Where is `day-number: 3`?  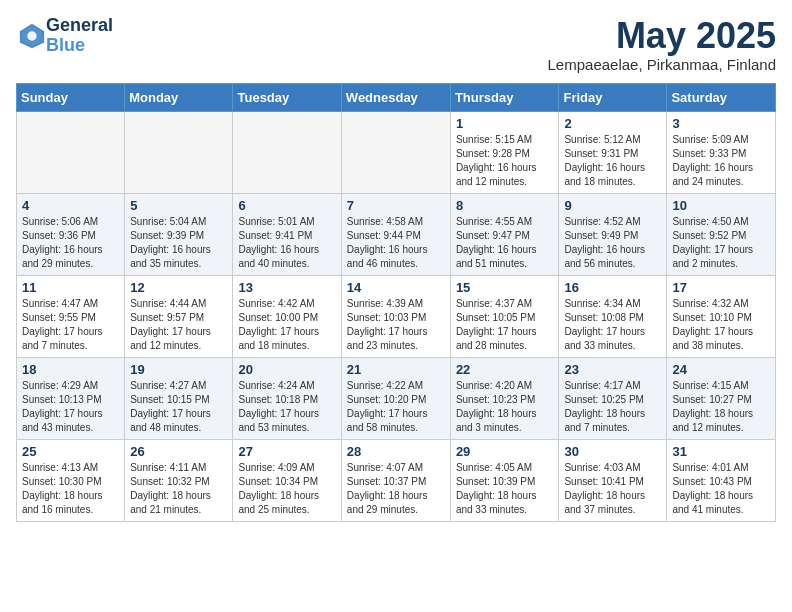 day-number: 3 is located at coordinates (721, 124).